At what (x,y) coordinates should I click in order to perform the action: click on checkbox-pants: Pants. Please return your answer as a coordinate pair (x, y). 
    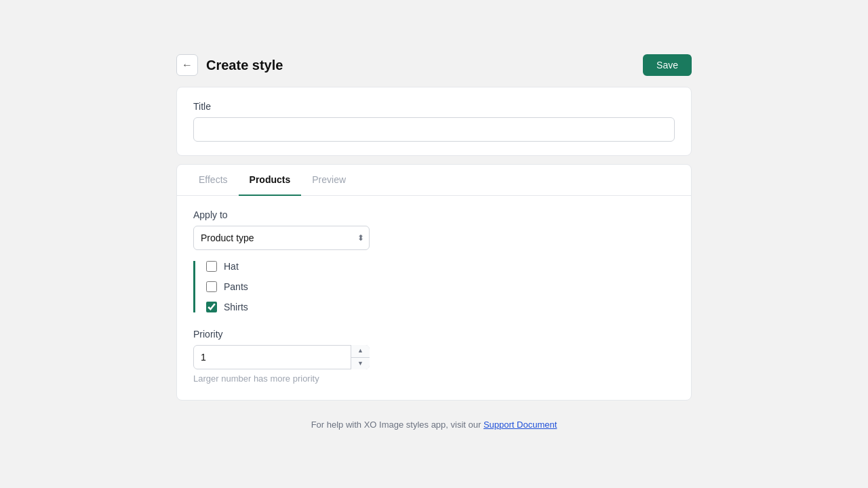
    Looking at the image, I should click on (441, 287).